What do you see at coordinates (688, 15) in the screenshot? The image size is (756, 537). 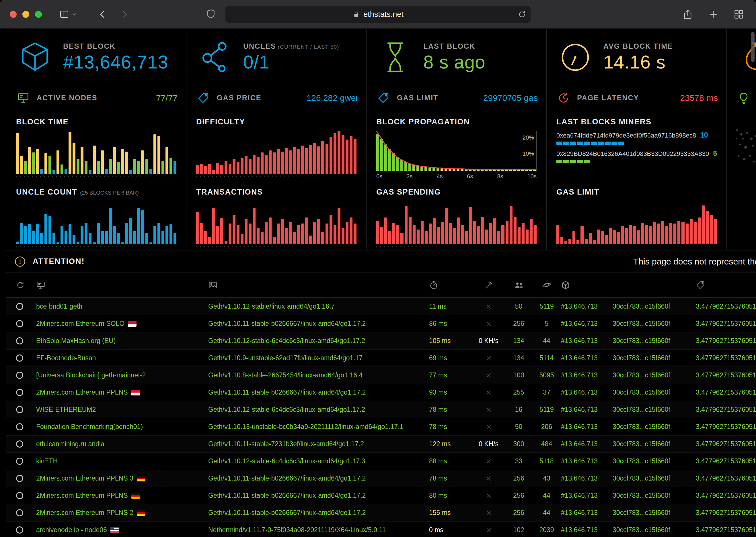 I see `share-button` at bounding box center [688, 15].